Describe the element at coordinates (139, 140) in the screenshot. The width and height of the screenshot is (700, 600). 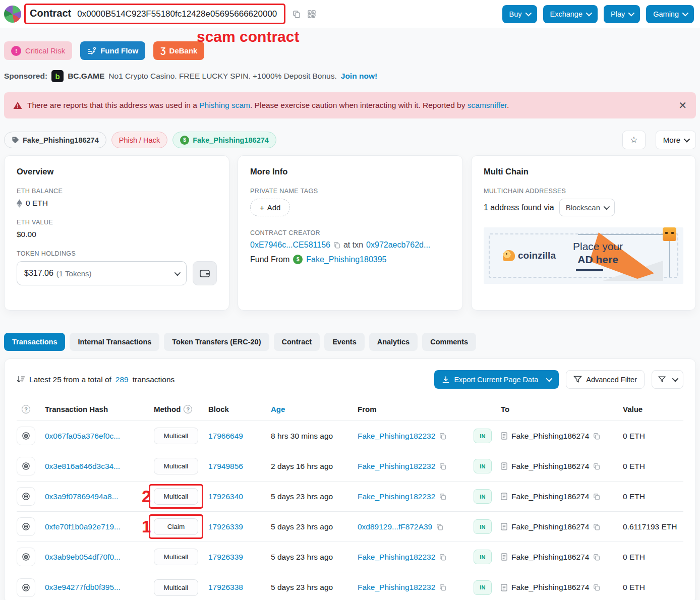
I see `phish-hack-tag: Phish / Hack` at that location.